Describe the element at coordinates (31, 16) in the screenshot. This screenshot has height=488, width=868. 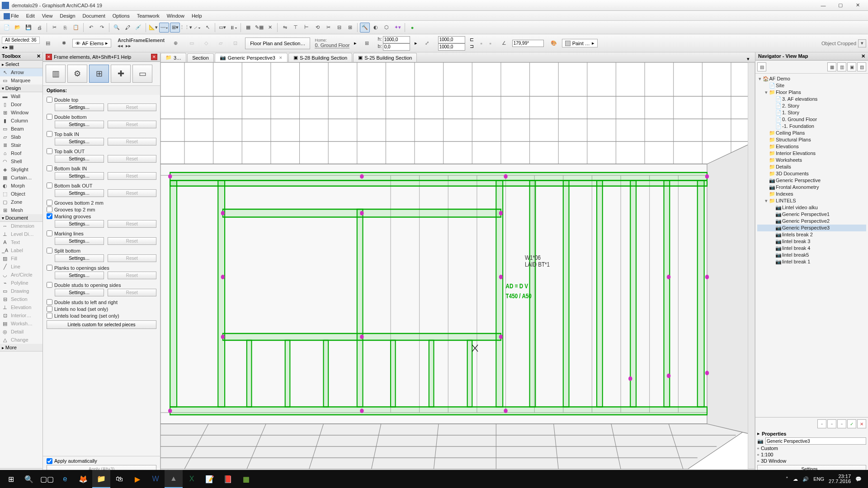
I see `menu-edit: Edit` at that location.